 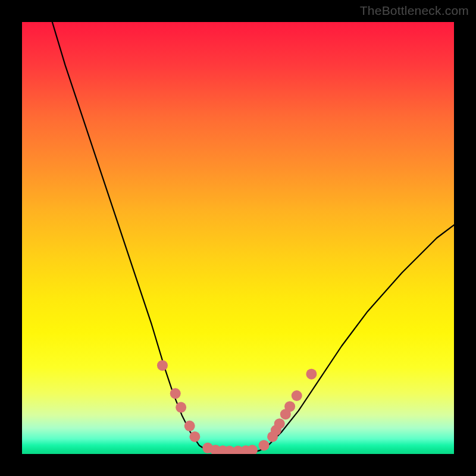 What do you see at coordinates (237, 407) in the screenshot?
I see `marker-dots` at bounding box center [237, 407].